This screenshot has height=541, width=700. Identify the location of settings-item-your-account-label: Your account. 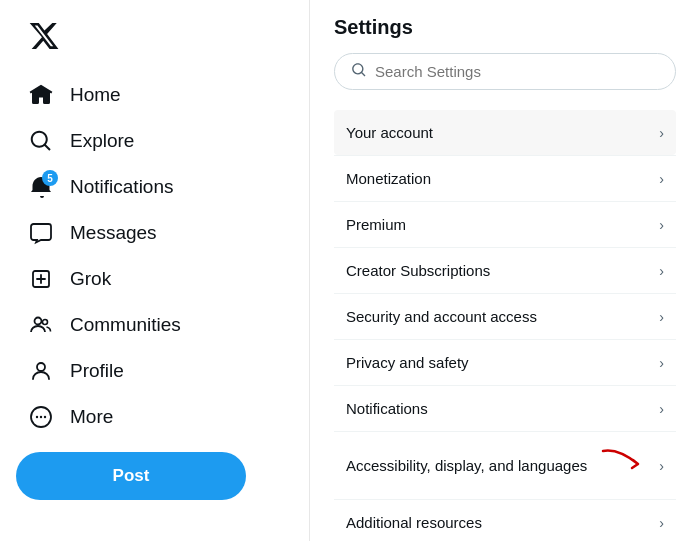
(390, 132).